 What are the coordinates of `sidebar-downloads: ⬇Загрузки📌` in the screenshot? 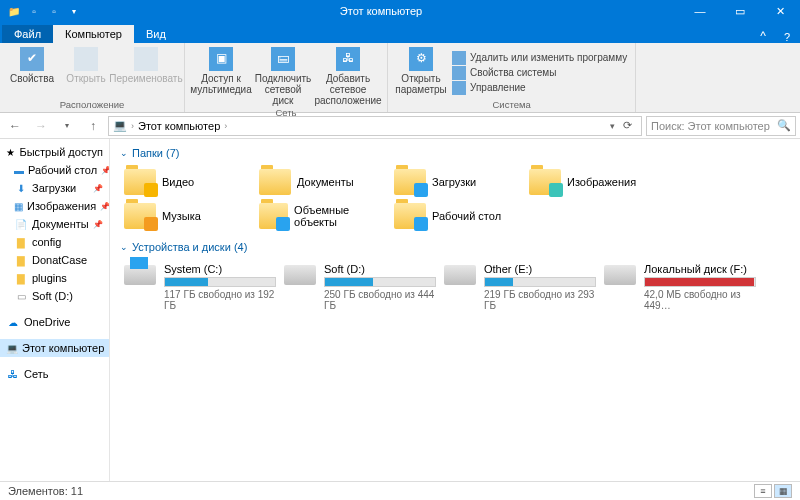 It's located at (54, 188).